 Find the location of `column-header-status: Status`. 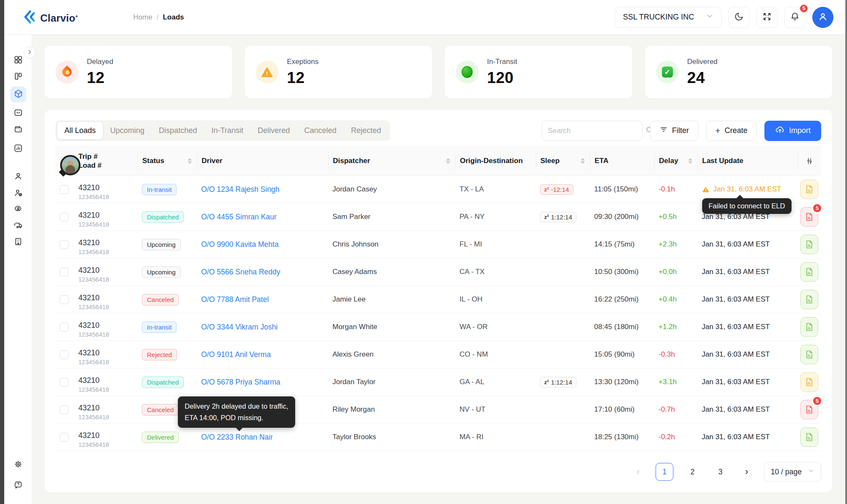

column-header-status: Status is located at coordinates (167, 161).